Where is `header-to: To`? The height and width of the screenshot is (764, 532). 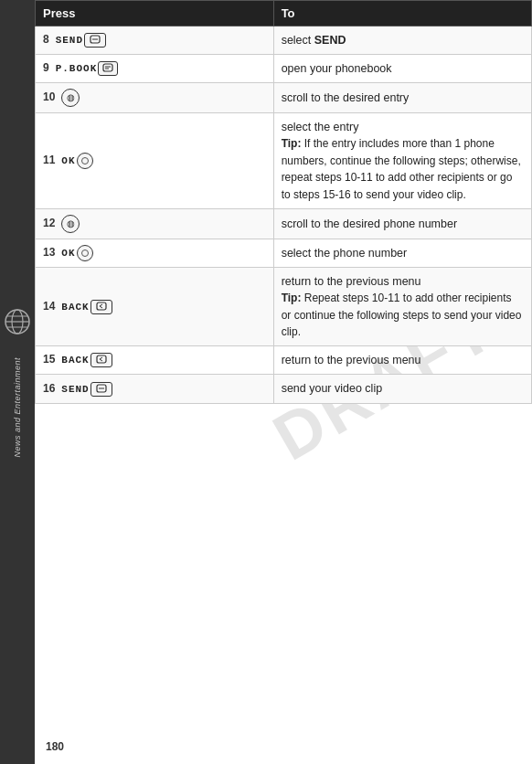 header-to: To is located at coordinates (402, 14).